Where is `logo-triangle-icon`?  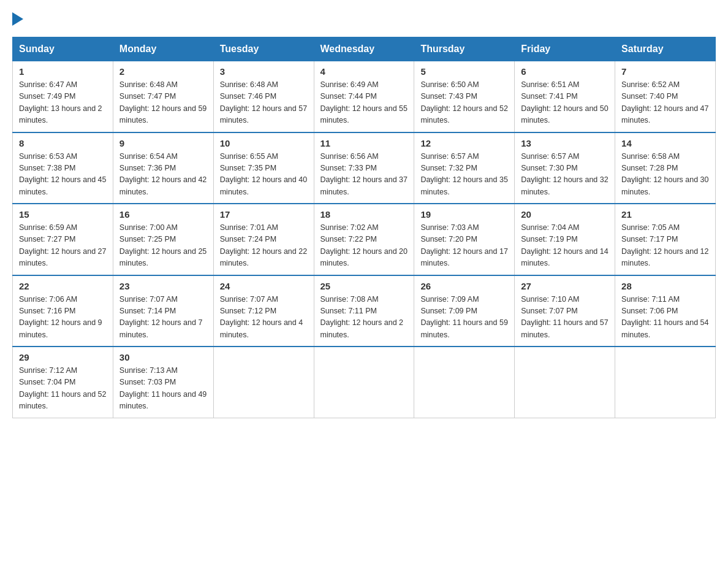
logo-triangle-icon is located at coordinates (18, 19).